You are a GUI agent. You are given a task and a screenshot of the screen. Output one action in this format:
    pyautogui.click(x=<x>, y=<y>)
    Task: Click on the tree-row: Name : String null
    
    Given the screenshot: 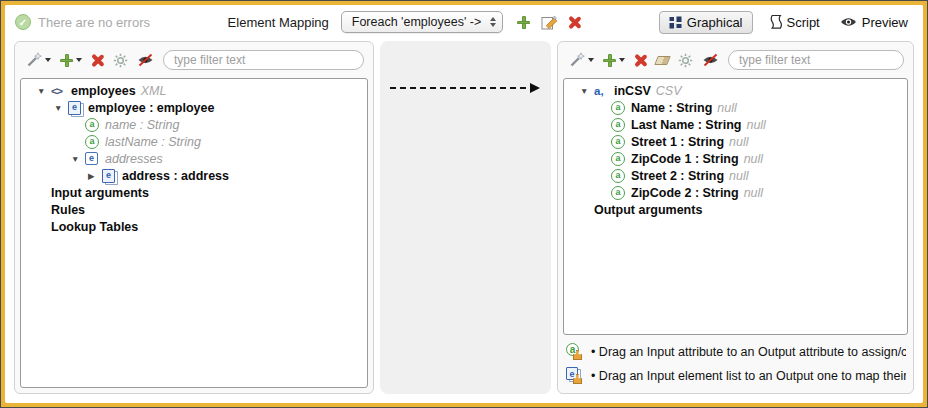 What is the action you would take?
    pyautogui.click(x=736, y=108)
    